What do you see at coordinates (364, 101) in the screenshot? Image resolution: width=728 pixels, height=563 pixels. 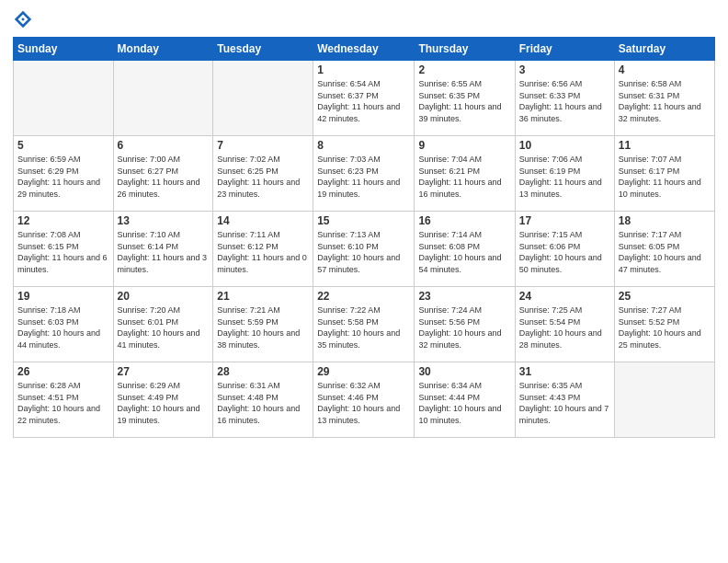 I see `day-info: Sunrise: 6:54 AM Sunset: 6:37 PM Dayligh…` at bounding box center [364, 101].